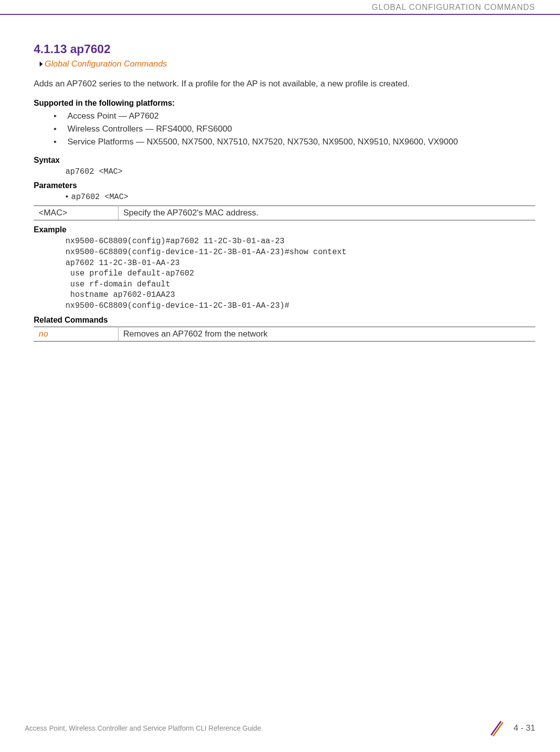  I want to click on example-heading: Example, so click(285, 230).